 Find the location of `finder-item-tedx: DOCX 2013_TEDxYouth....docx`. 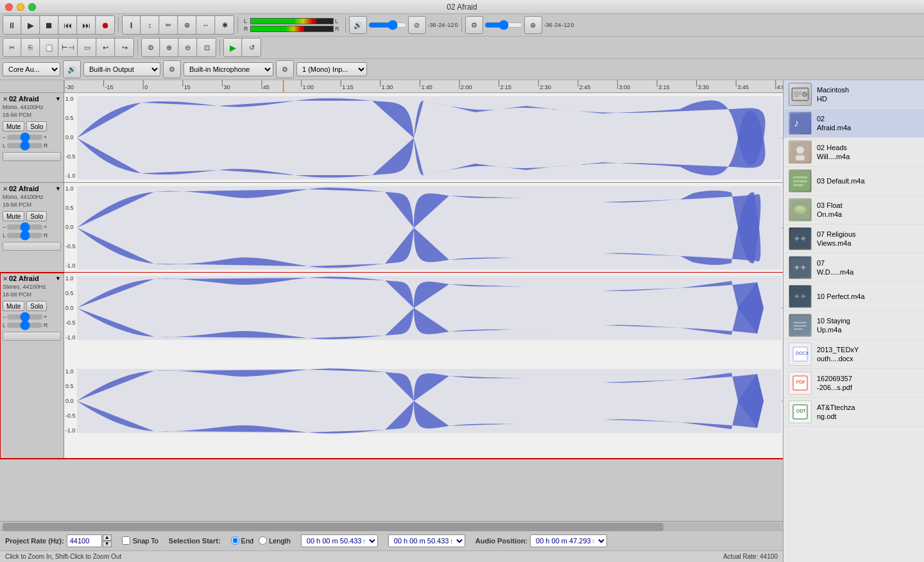

finder-item-tedx: DOCX 2013_TEDxYouth....docx is located at coordinates (853, 354).